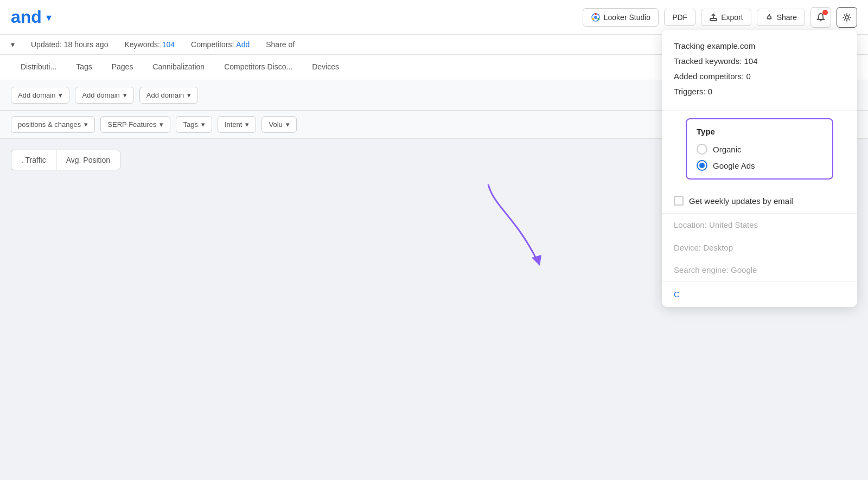  Describe the element at coordinates (702, 149) in the screenshot. I see `radio-organic-circle` at that location.